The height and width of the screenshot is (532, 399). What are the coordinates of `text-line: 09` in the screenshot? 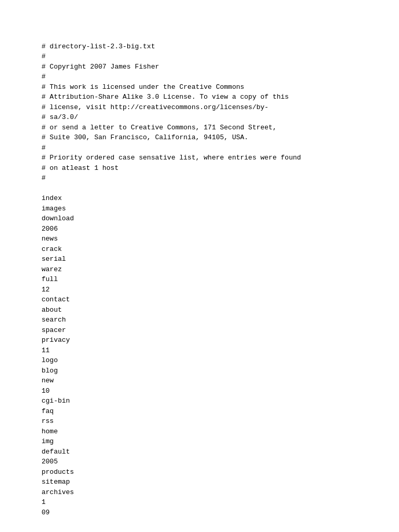 It's located at (200, 513).